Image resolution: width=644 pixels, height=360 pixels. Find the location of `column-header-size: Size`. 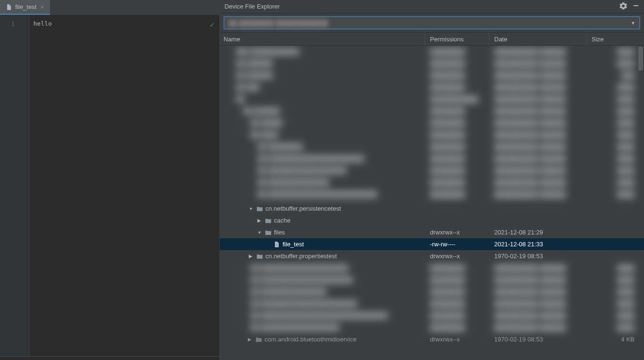

column-header-size: Size is located at coordinates (615, 39).